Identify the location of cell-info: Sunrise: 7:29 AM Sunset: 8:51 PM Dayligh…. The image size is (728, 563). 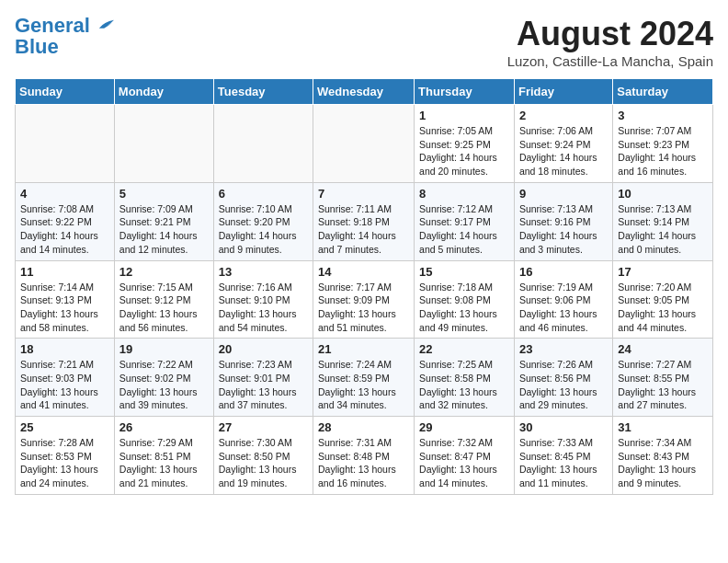
(164, 464).